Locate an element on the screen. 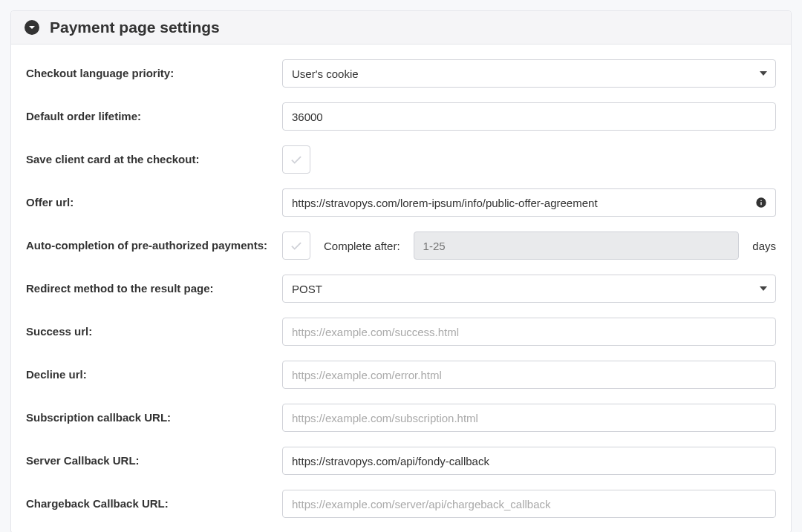 This screenshot has width=802, height=532. label-subscription-callback-url: Subscription callback URL: is located at coordinates (154, 414).